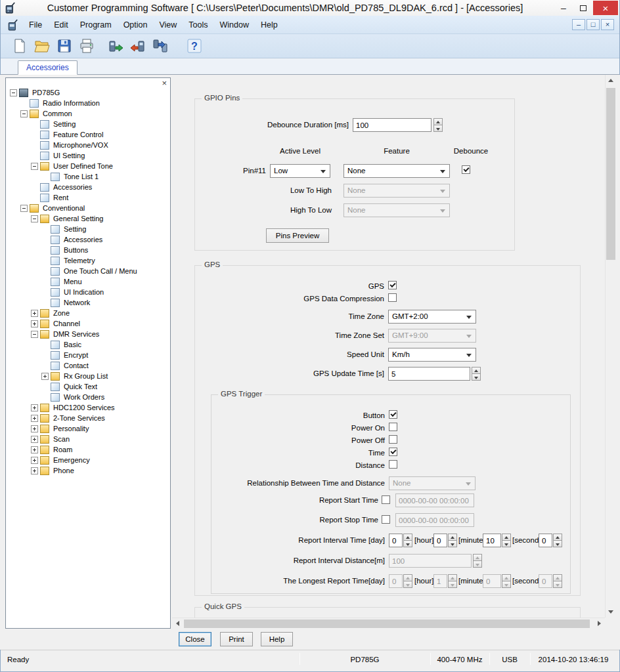  Describe the element at coordinates (88, 282) in the screenshot. I see `tree-item-menu: Menu` at that location.